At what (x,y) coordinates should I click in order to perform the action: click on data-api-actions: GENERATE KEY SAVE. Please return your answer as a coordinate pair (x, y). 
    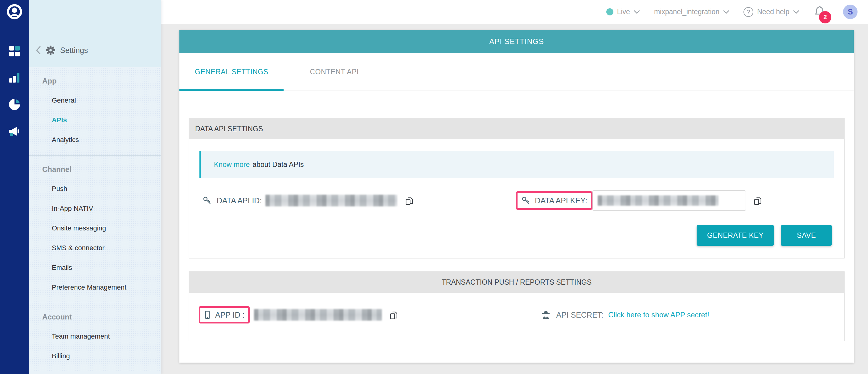
    Looking at the image, I should click on (517, 234).